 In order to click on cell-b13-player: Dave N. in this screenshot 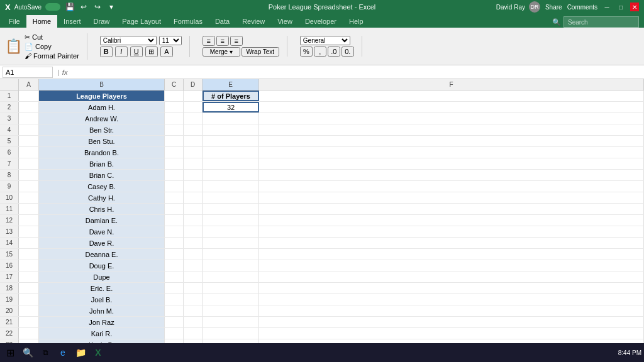, I will do `click(102, 231)`.